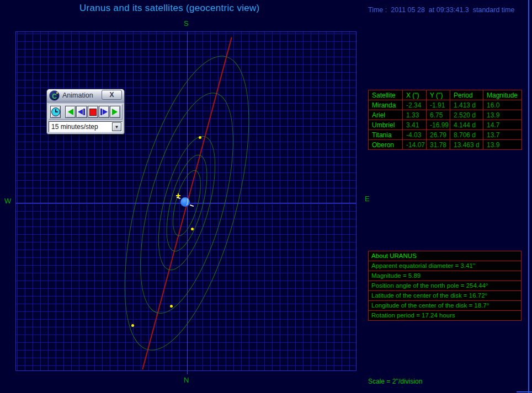 The height and width of the screenshot is (393, 532). What do you see at coordinates (415, 145) in the screenshot?
I see `cell-x: -14.07` at bounding box center [415, 145].